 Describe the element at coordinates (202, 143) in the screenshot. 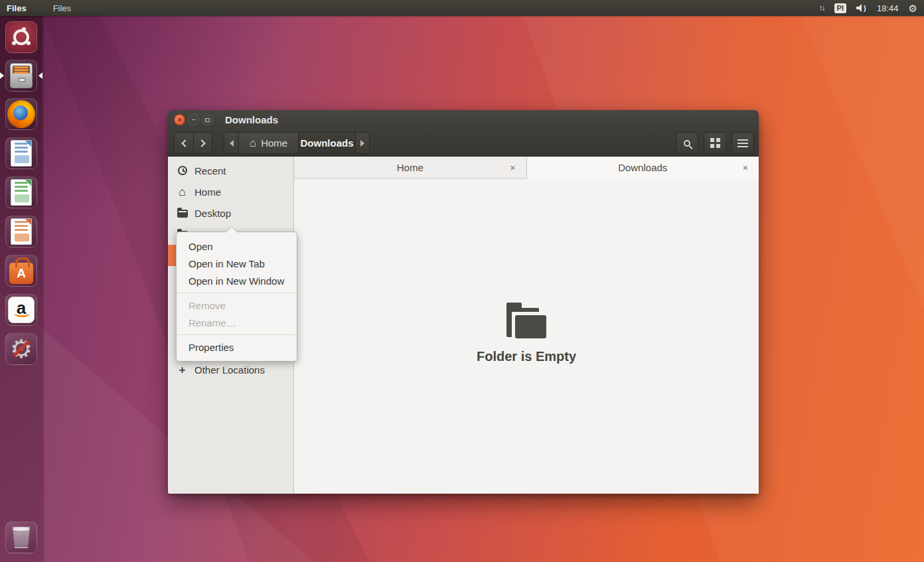

I see `chevron-right-icon` at that location.